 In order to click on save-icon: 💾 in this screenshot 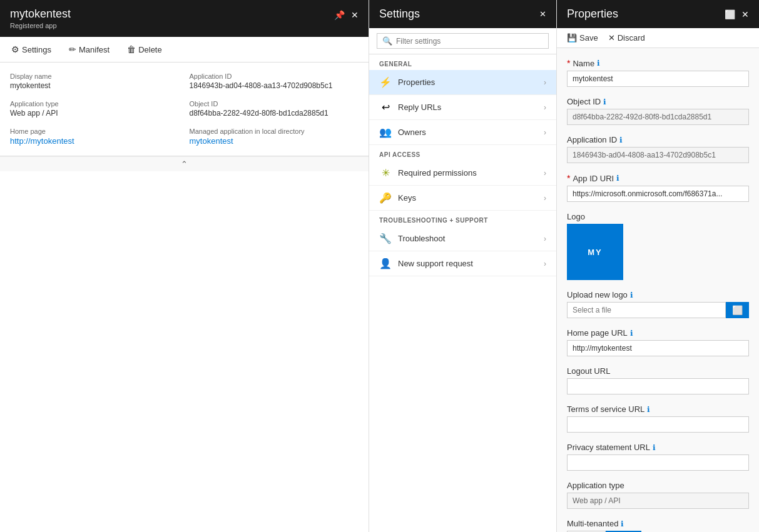, I will do `click(572, 38)`.